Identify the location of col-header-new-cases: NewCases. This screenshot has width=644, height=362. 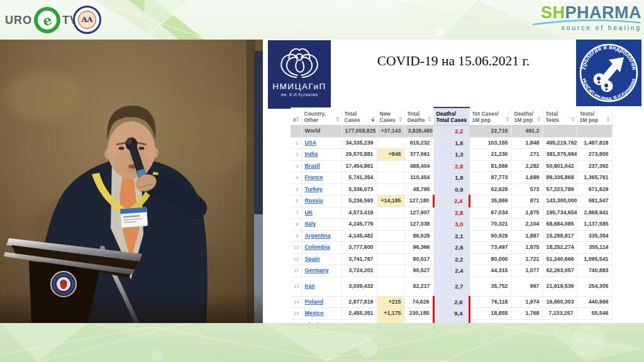
(391, 117).